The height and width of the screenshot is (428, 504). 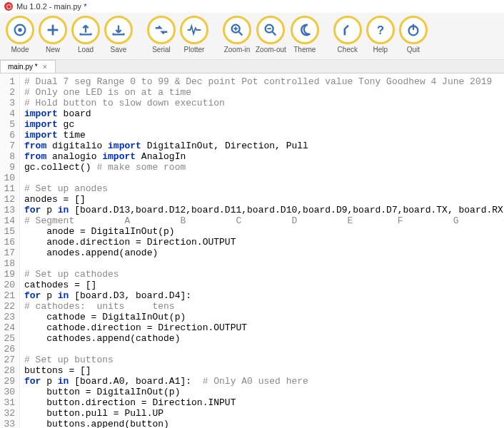 What do you see at coordinates (45, 67) in the screenshot?
I see `close-icon: ✕` at bounding box center [45, 67].